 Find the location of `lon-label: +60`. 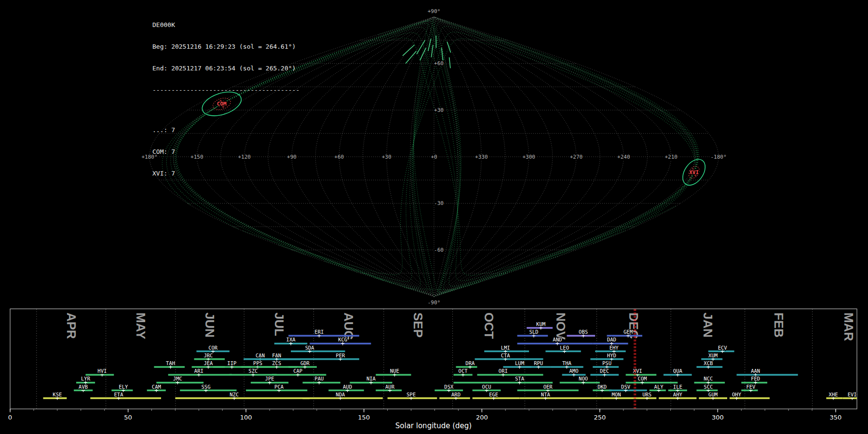

lon-label: +60 is located at coordinates (339, 157).